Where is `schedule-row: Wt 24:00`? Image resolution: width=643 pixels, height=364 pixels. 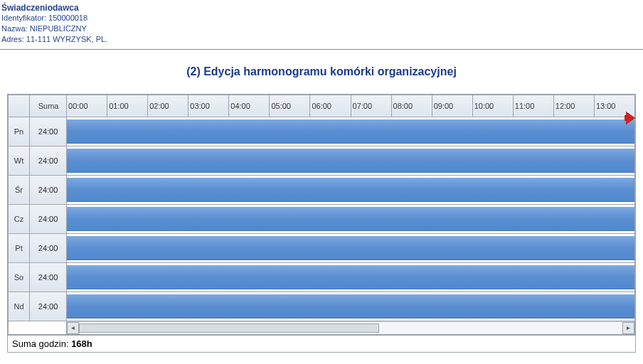
schedule-row: Wt 24:00 is located at coordinates (322, 161).